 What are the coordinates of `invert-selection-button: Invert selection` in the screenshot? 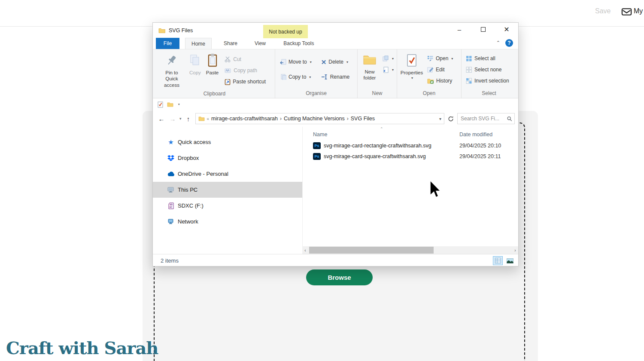 It's located at (488, 81).